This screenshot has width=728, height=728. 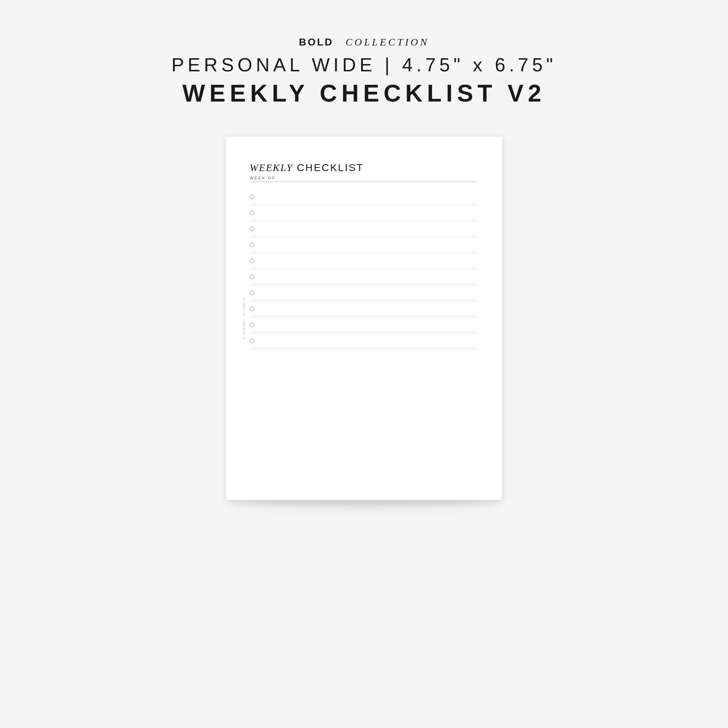 What do you see at coordinates (364, 268) in the screenshot?
I see `checklist-items` at bounding box center [364, 268].